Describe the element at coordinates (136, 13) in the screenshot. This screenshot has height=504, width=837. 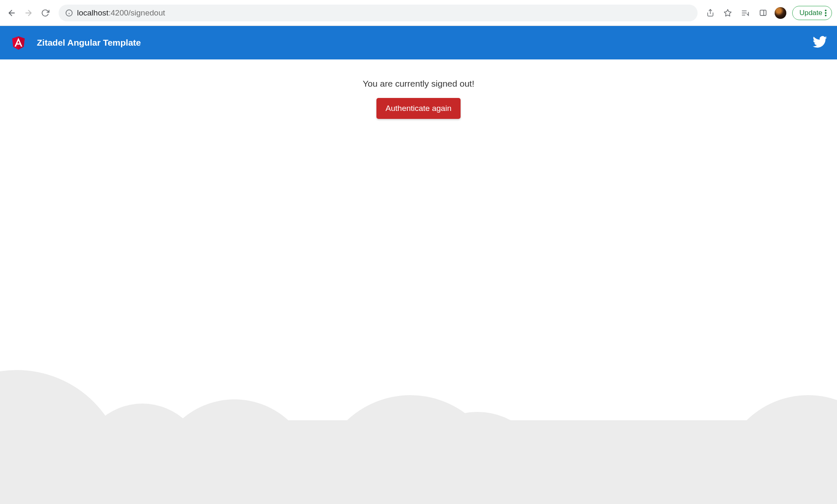
I see `url-path: :4200/signedout` at that location.